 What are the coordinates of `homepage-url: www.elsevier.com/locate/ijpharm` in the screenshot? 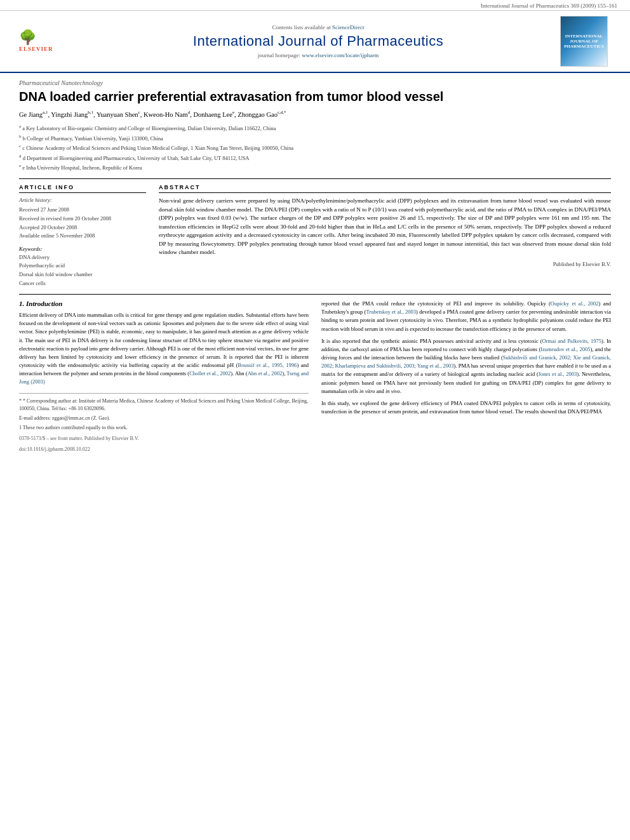 It's located at (340, 55).